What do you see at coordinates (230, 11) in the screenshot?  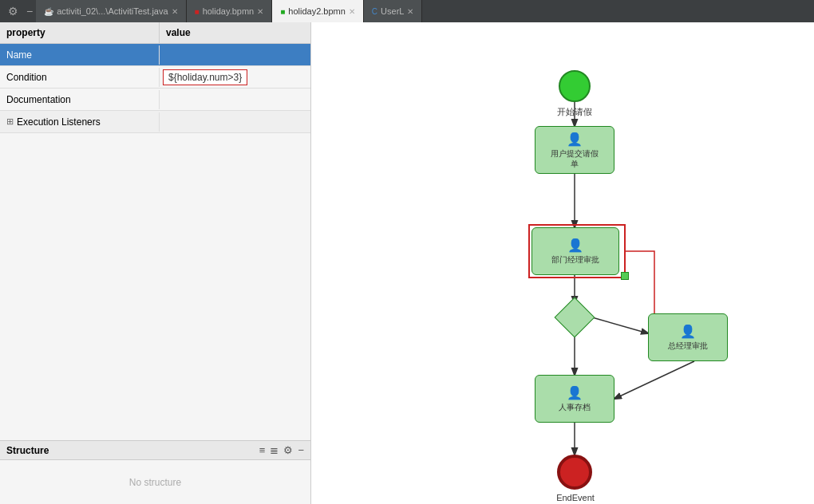 I see `tab-holiday: ■ holiday.bpmn ✕` at bounding box center [230, 11].